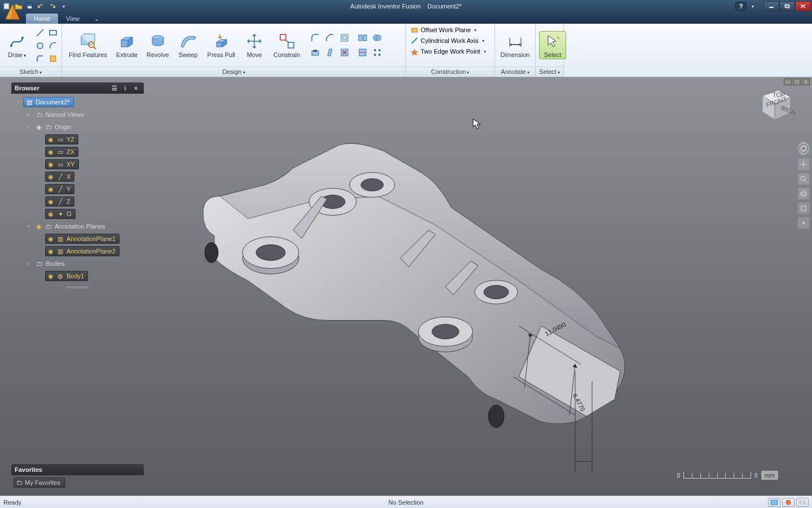 This screenshot has height=508, width=812. What do you see at coordinates (803, 6) in the screenshot?
I see `window-close-button` at bounding box center [803, 6].